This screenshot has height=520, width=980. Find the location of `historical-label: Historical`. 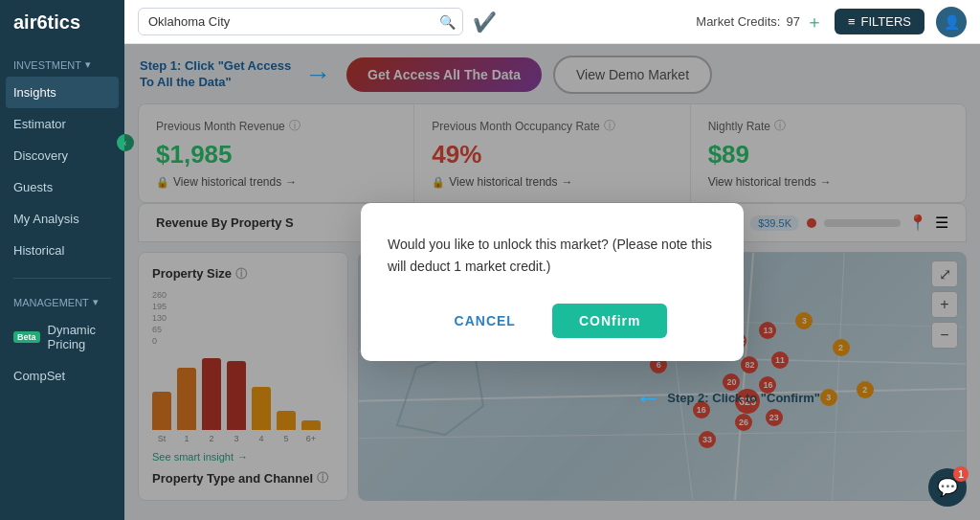

historical-label: Historical is located at coordinates (38, 251).